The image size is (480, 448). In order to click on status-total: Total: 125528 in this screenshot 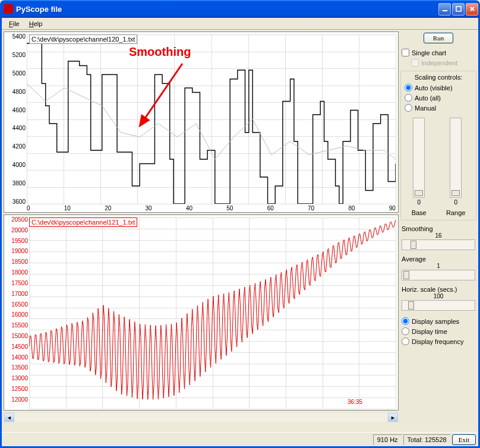, I will do `click(427, 440)`.